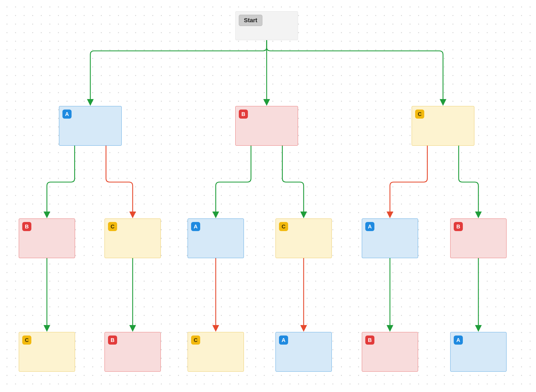 This screenshot has height=392, width=536. I want to click on node-row3-2: C, so click(216, 352).